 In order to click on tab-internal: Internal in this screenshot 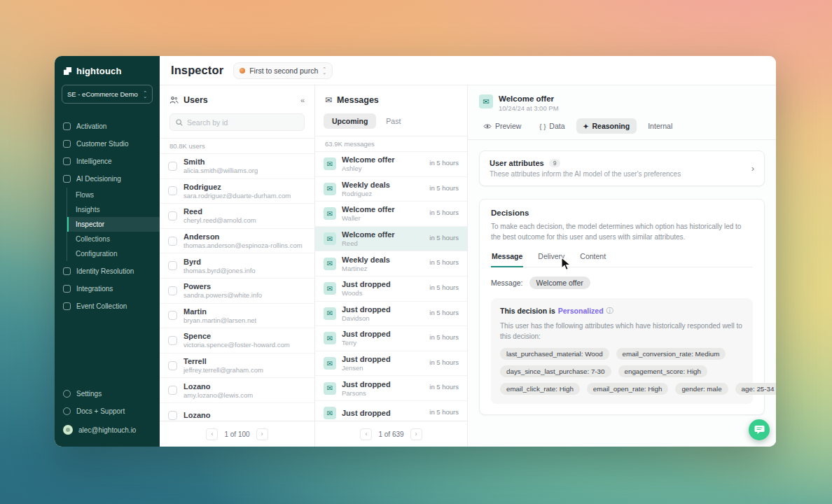, I will do `click(660, 126)`.